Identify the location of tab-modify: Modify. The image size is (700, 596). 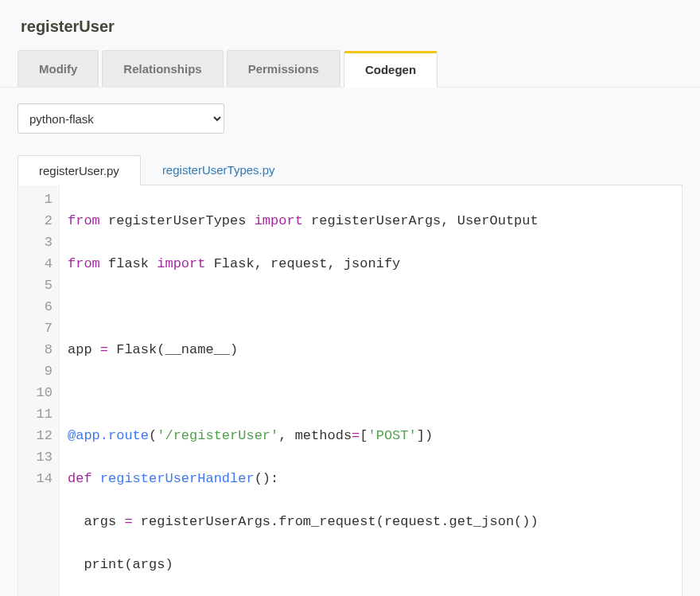
(58, 68).